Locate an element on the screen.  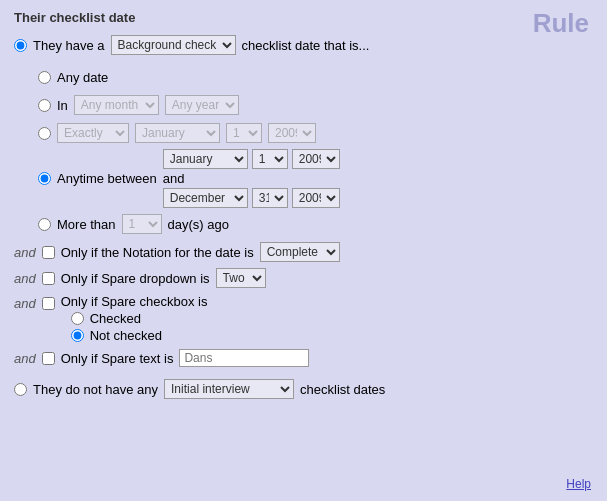
spare-text-checkbox is located at coordinates (48, 358).